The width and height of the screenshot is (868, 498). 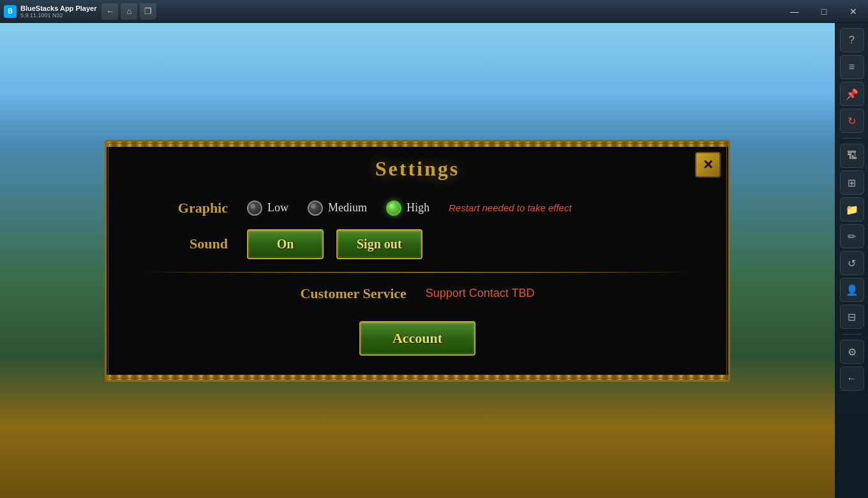 I want to click on sound-on-button: On, so click(x=285, y=244).